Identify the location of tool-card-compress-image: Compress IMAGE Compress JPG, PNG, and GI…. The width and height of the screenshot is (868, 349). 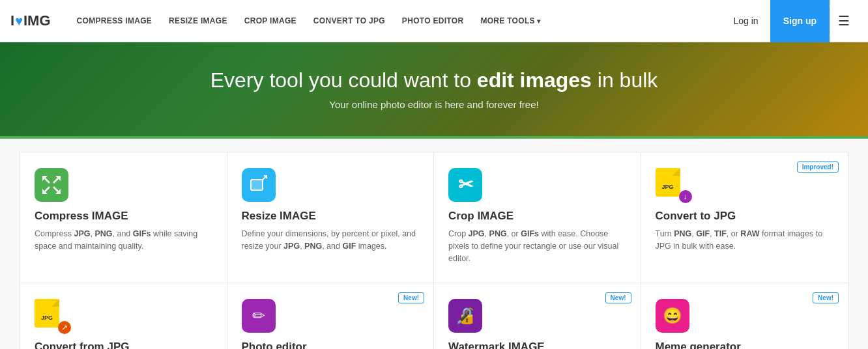
(124, 217).